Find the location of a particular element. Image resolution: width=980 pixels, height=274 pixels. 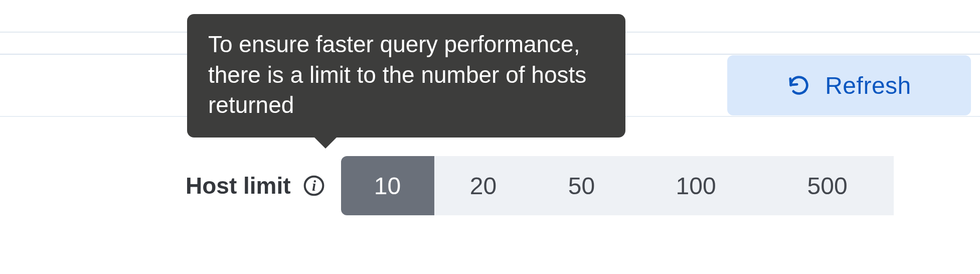

host-limit-option-50: 50 is located at coordinates (582, 186).